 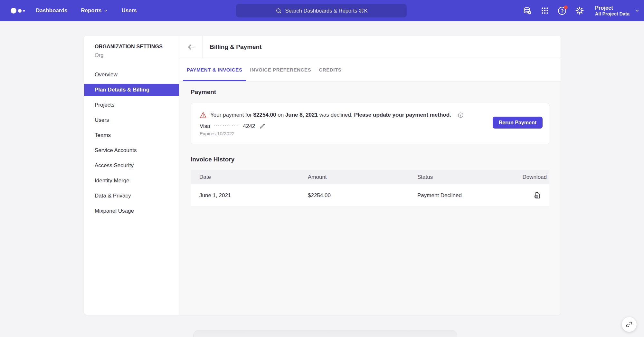 I want to click on search-input: Search Dashboards & Reports ⌘K, so click(x=321, y=11).